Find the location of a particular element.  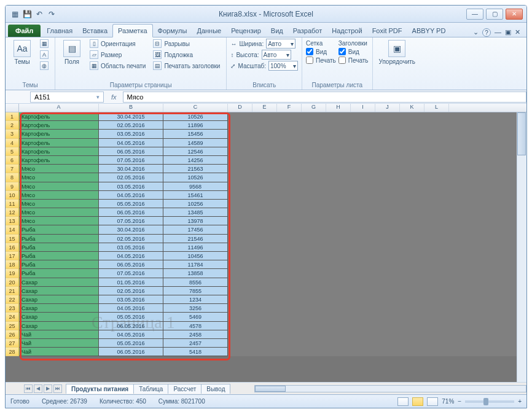

sheet-tab-3: Вывод is located at coordinates (216, 389).